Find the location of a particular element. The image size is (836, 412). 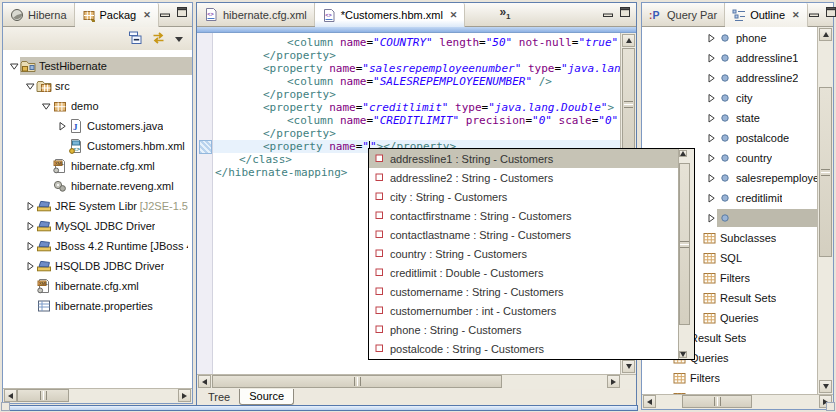

xml-doc-icon: <> is located at coordinates (212, 14).